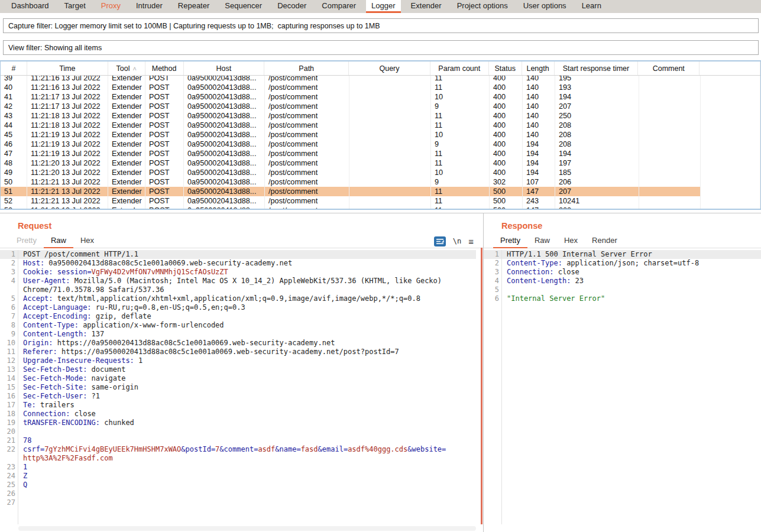 This screenshot has width=761, height=532. Describe the element at coordinates (247, 528) in the screenshot. I see `request-horizontal-scrollbar` at that location.